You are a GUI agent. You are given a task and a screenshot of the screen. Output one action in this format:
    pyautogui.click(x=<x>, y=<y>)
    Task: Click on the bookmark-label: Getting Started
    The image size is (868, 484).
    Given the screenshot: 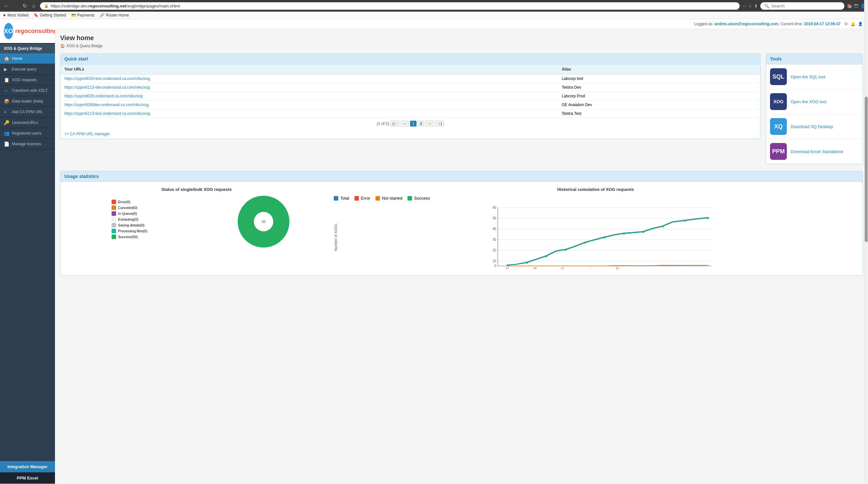 What is the action you would take?
    pyautogui.click(x=53, y=15)
    